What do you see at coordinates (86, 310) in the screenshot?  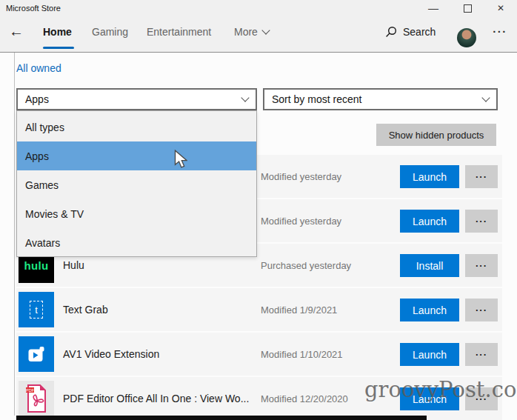 I see `product-name: Text Grab` at bounding box center [86, 310].